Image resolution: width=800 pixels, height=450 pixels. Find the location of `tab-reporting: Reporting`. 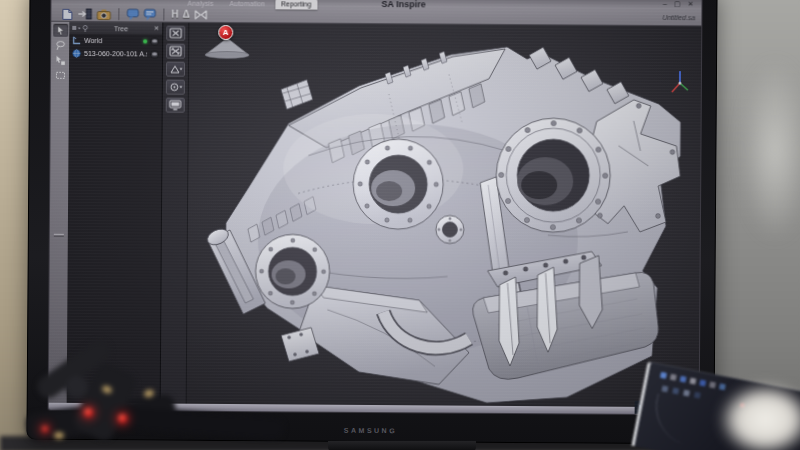

tab-reporting: Reporting is located at coordinates (296, 5).